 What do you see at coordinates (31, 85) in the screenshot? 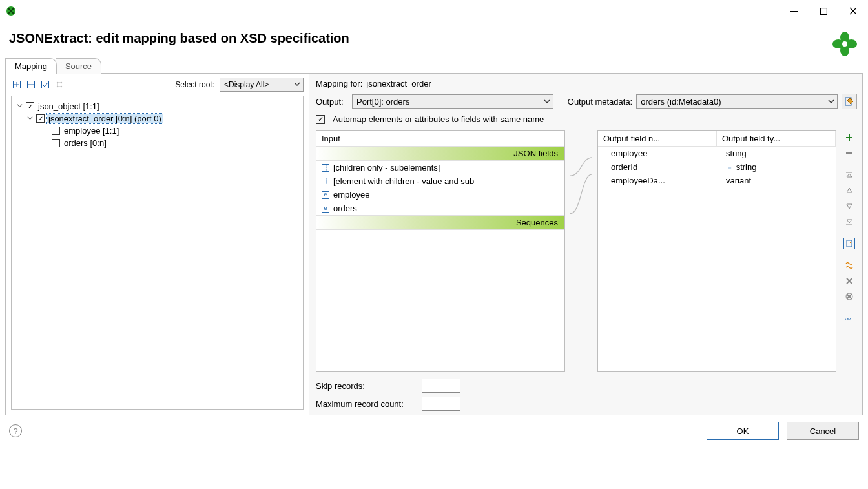
I see `collapse-all-icon` at bounding box center [31, 85].